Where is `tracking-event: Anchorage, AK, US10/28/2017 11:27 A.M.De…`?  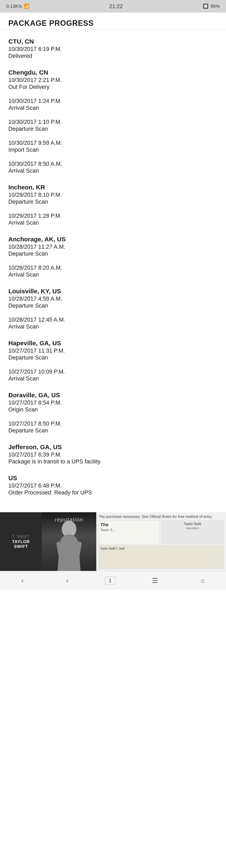 tracking-event: Anchorage, AK, US10/28/2017 11:27 A.M.De… is located at coordinates (113, 246).